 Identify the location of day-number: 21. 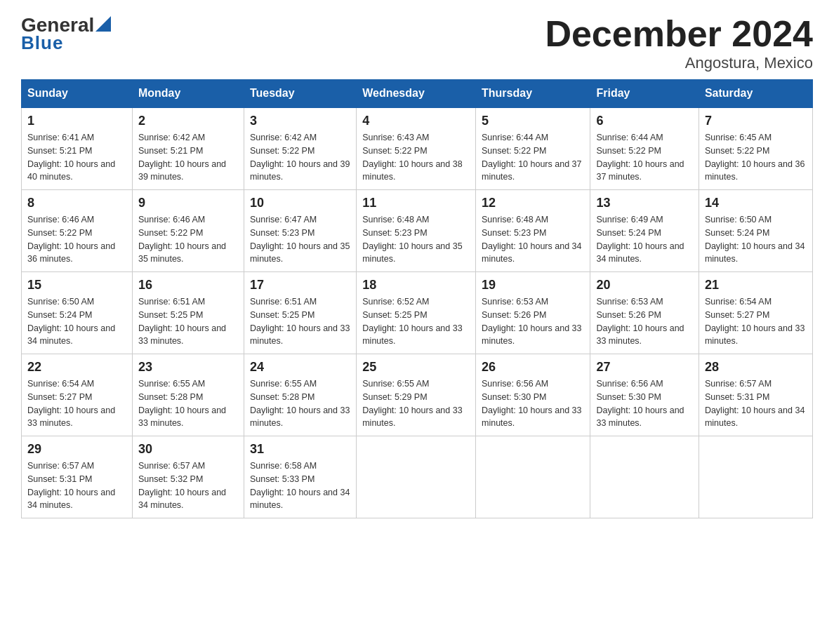
(755, 285).